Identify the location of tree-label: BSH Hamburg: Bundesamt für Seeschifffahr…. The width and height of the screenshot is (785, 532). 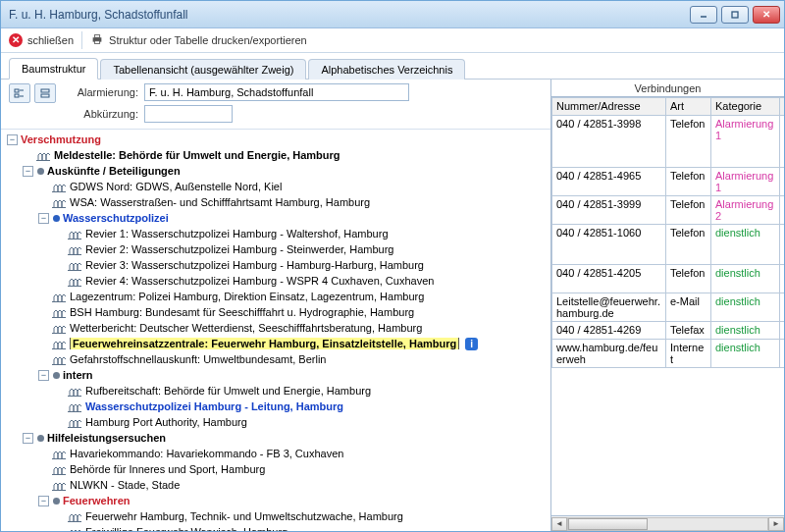
(241, 312).